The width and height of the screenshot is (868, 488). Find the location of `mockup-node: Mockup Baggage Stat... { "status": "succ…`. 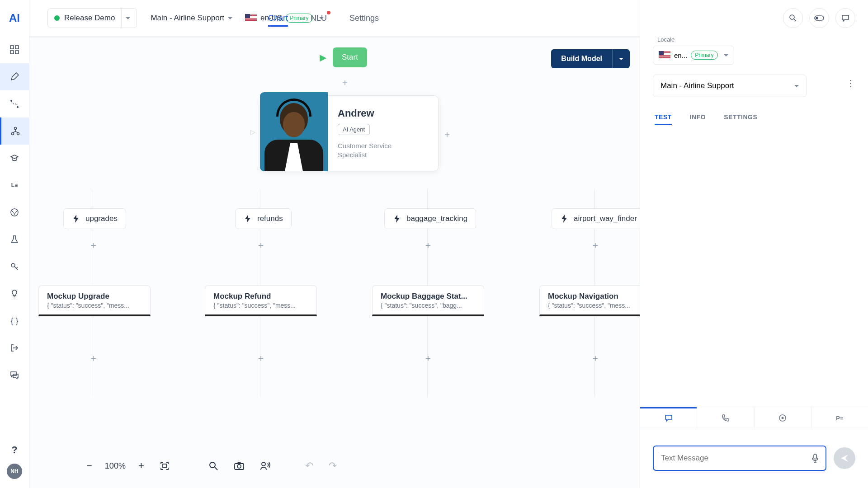

mockup-node: Mockup Baggage Stat... { "status": "succ… is located at coordinates (428, 301).